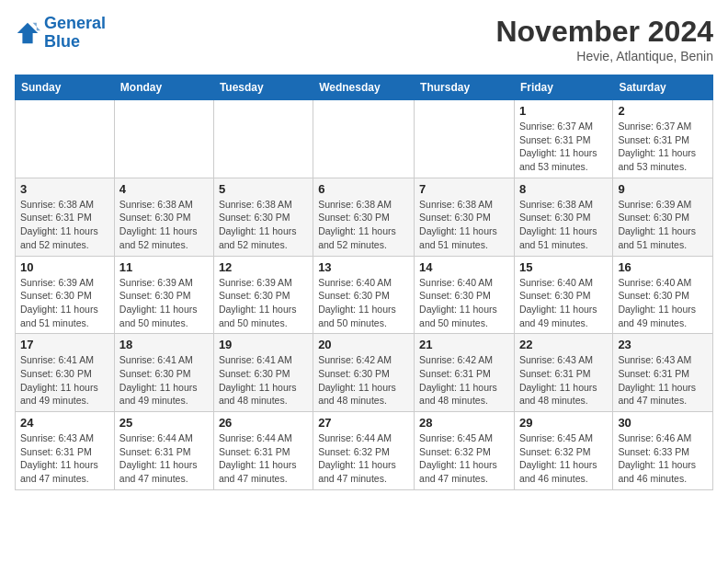 The width and height of the screenshot is (728, 563). Describe the element at coordinates (263, 451) in the screenshot. I see `calendar-cell: 26Sunrise: 6:44 AM Sunset: 6:31 PM Dayli…` at that location.